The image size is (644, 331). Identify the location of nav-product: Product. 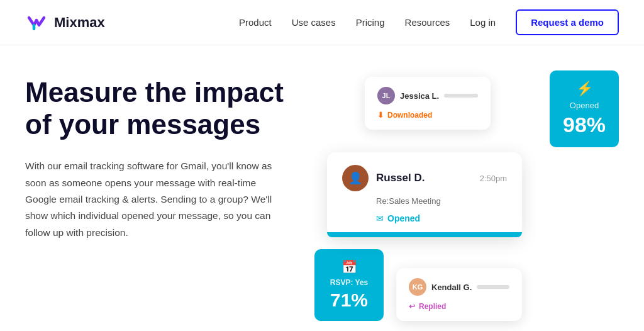
(255, 23).